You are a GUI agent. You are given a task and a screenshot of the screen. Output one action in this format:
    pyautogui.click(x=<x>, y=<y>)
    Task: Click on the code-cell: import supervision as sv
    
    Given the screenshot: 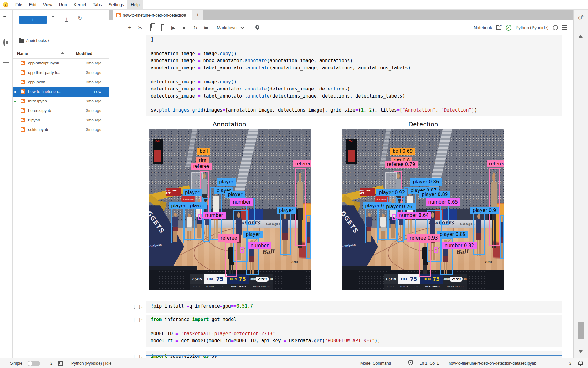 What is the action you would take?
    pyautogui.click(x=354, y=355)
    